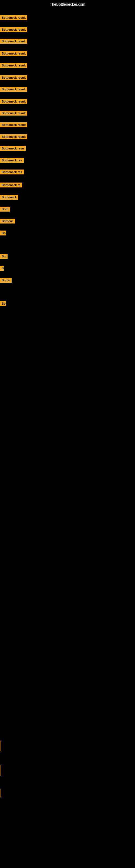 The image size is (135, 868). I want to click on bottleneck-result-badge: Bottle, so click(6, 280).